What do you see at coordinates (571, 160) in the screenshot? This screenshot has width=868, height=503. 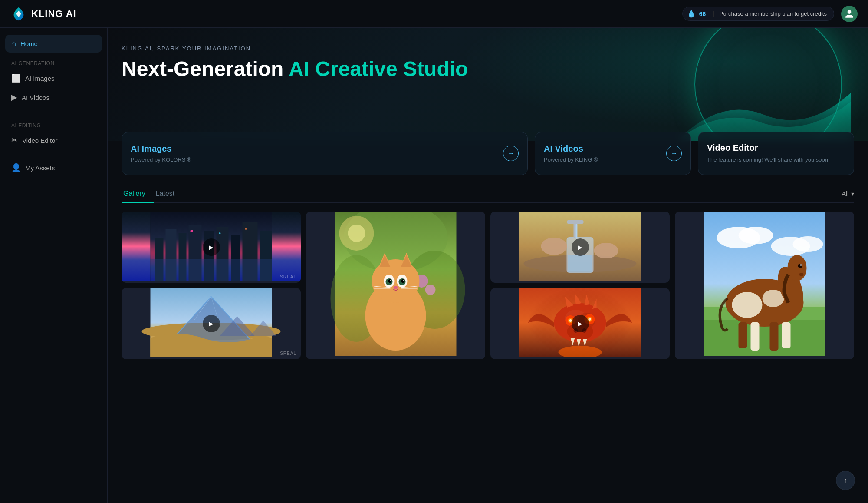 I see `feature-card-videos-subtitle: Powered by KLING ®` at bounding box center [571, 160].